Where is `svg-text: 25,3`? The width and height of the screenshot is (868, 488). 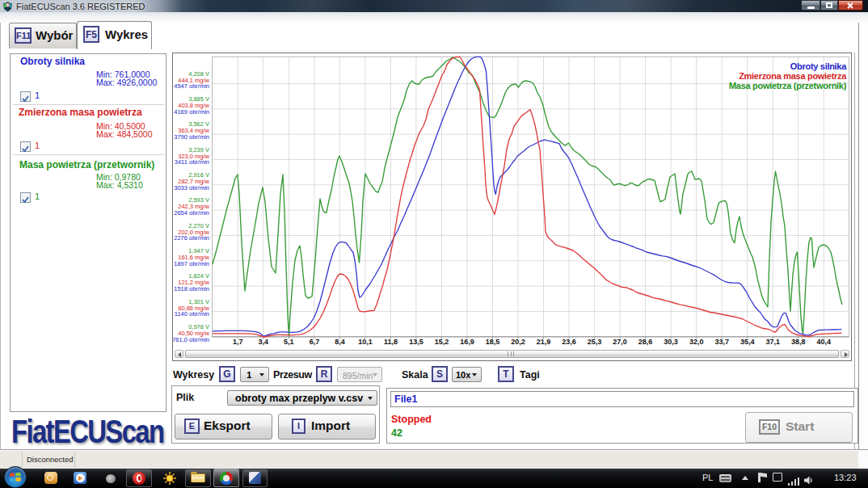 svg-text: 25,3 is located at coordinates (595, 342).